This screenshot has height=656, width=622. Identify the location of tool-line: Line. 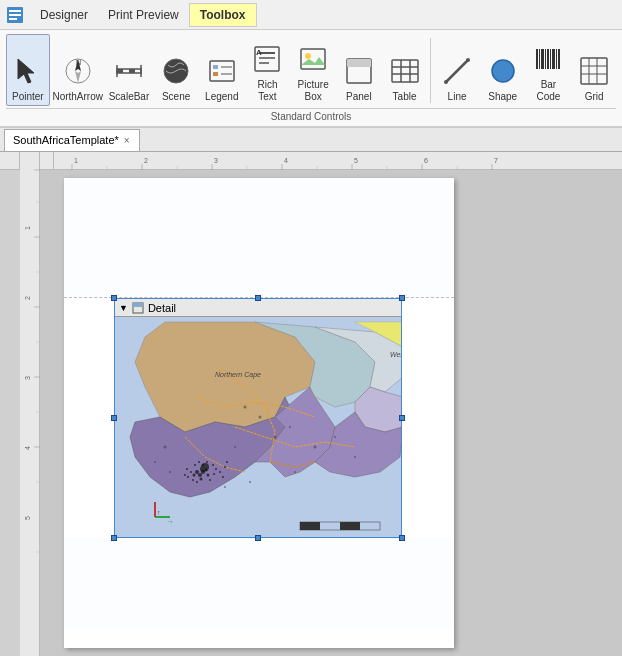
(457, 70).